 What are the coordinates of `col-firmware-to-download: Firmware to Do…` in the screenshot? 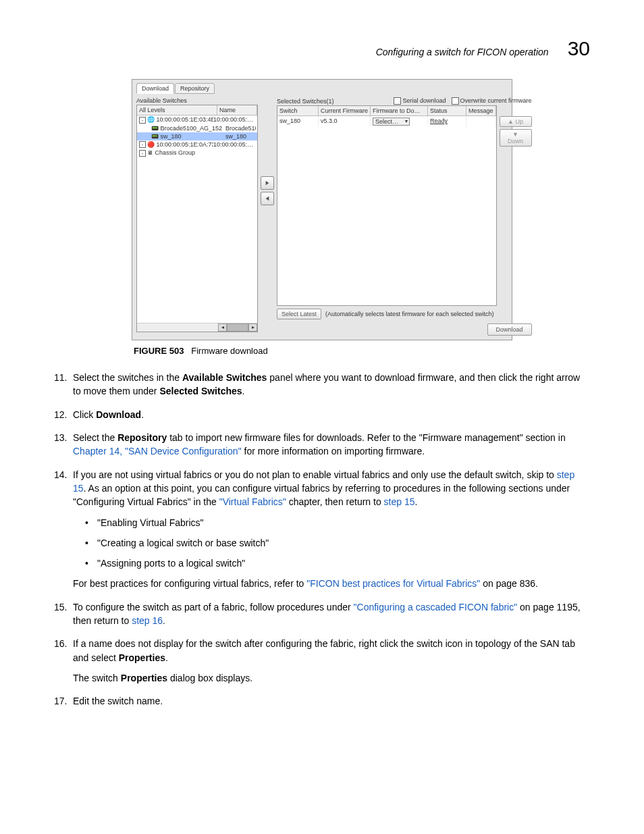 It's located at (400, 111).